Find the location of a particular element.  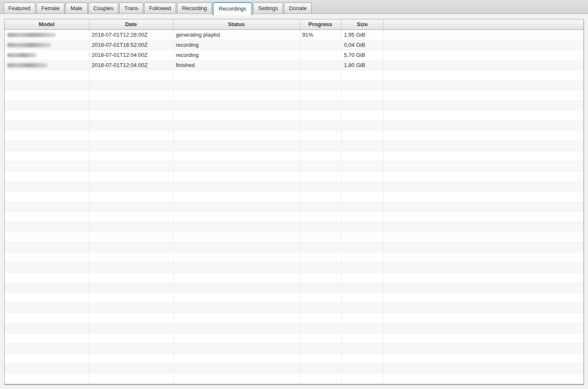

redacted-model-name is located at coordinates (29, 45).